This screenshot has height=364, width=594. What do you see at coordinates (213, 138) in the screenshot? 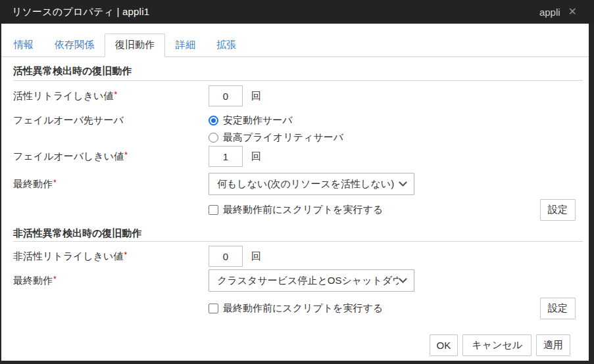
I see `radio-unselected-icon` at bounding box center [213, 138].